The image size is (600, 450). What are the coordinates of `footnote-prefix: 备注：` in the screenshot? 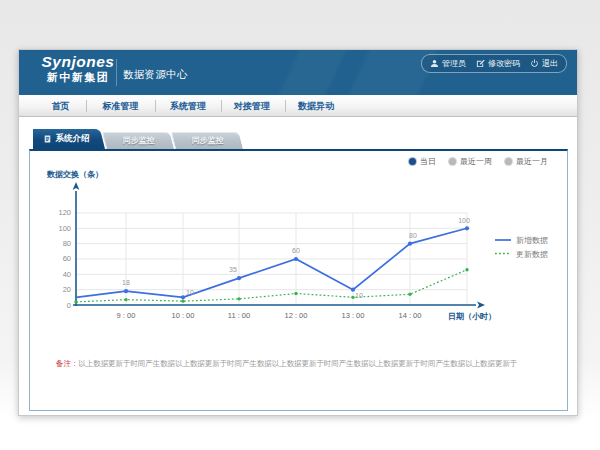 It's located at (67, 364).